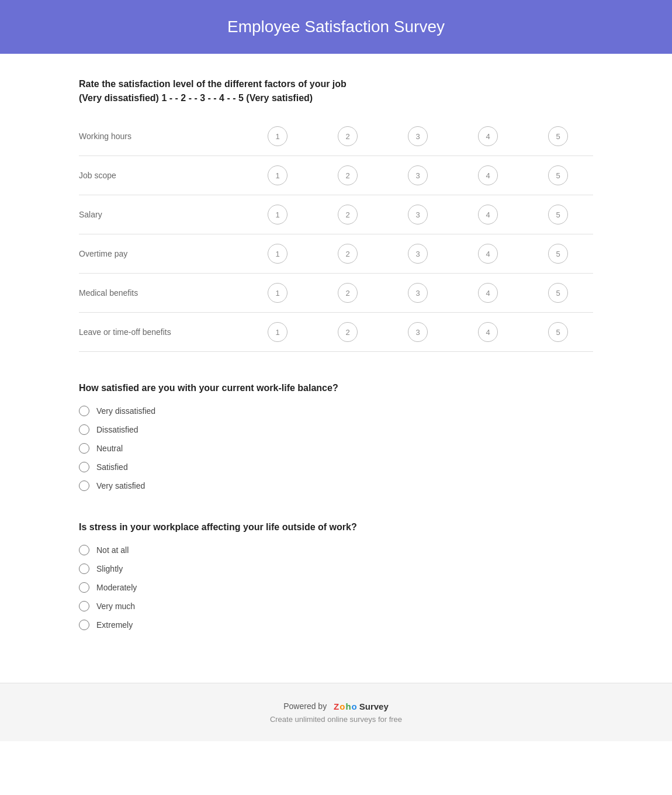 Image resolution: width=672 pixels, height=795 pixels. What do you see at coordinates (112, 550) in the screenshot?
I see `radio-label: Not at all` at bounding box center [112, 550].